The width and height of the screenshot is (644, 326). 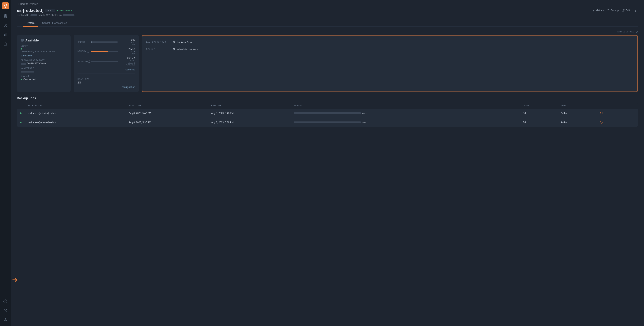 What do you see at coordinates (92, 42) in the screenshot?
I see `cpu-bar` at bounding box center [92, 42].